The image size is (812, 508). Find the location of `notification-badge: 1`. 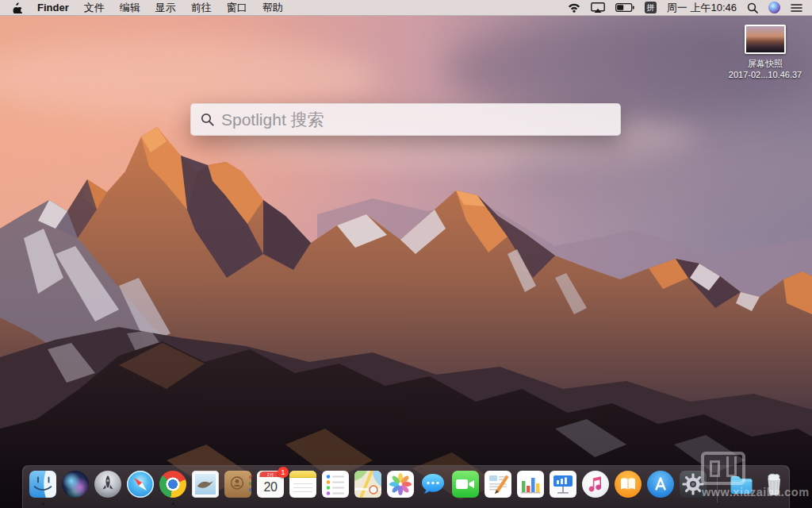

notification-badge: 1 is located at coordinates (283, 472).